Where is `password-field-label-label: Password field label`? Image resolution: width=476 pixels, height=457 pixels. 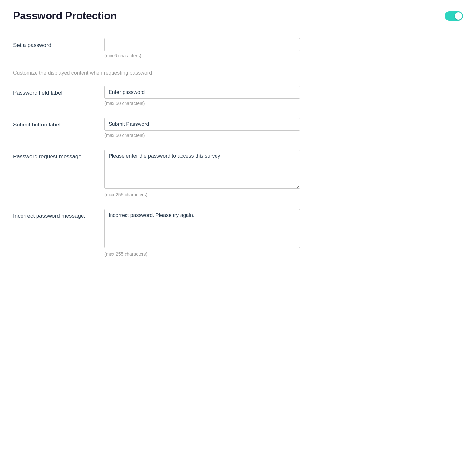 password-field-label-label: Password field label is located at coordinates (59, 91).